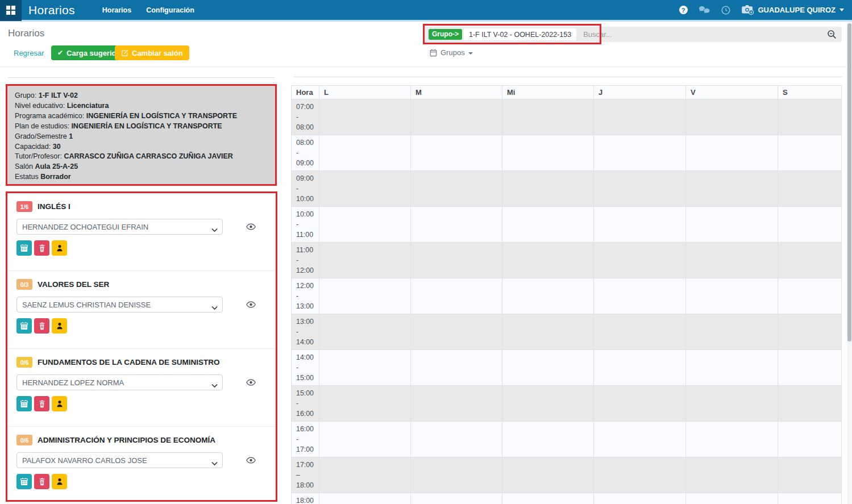  I want to click on nav-link-configuracion: Configuración, so click(171, 10).